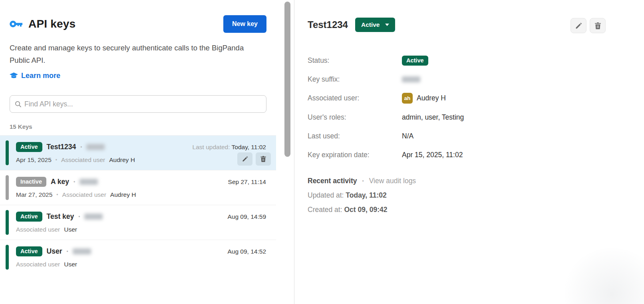  Describe the element at coordinates (143, 104) in the screenshot. I see `search-input` at that location.